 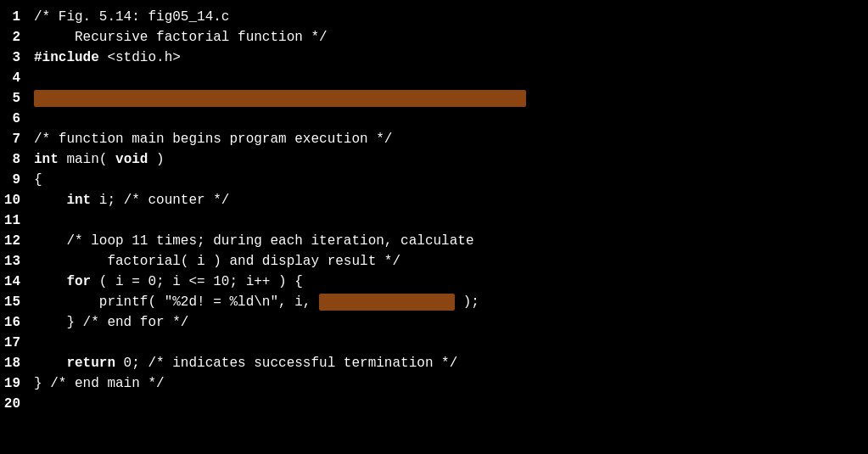 I want to click on code-line-4: 4, so click(x=434, y=78).